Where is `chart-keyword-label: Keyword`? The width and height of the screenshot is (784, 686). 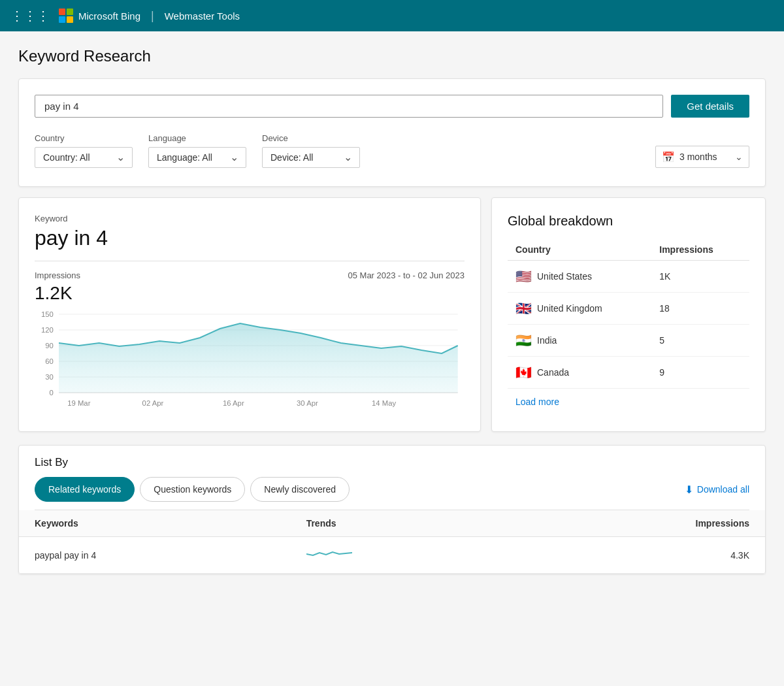 chart-keyword-label: Keyword is located at coordinates (250, 218).